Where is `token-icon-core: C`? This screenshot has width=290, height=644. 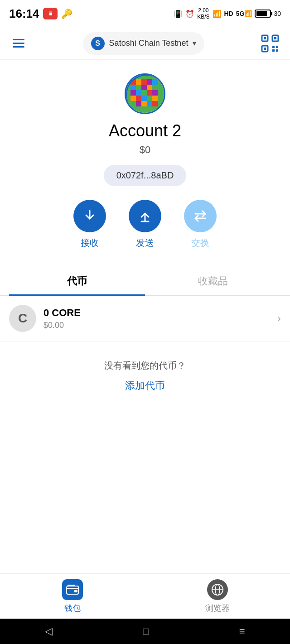
token-icon-core: C is located at coordinates (23, 318).